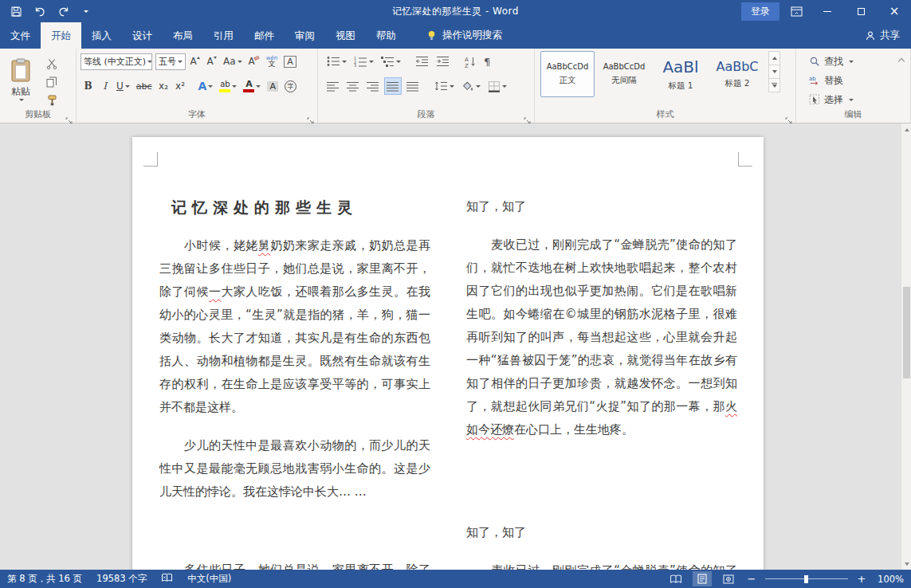  What do you see at coordinates (422, 61) in the screenshot?
I see `decrease-indent-button` at bounding box center [422, 61].